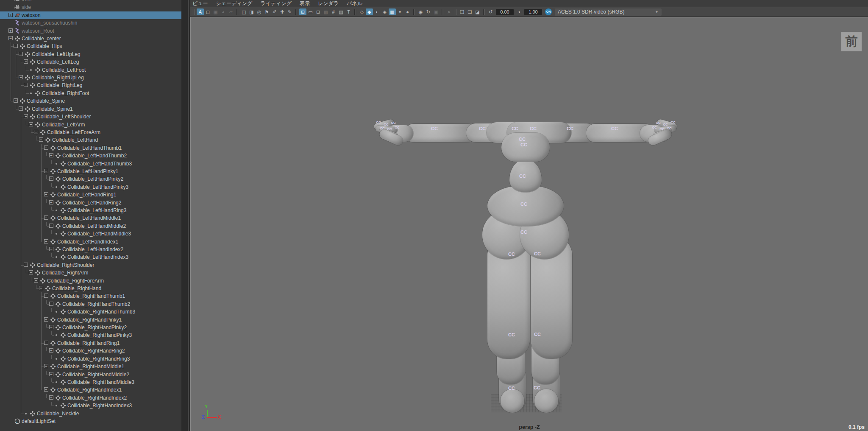 The height and width of the screenshot is (431, 868). Describe the element at coordinates (91, 327) in the screenshot. I see `outliner-item-Collidable_RightHandPinky2: −Collidable_RightHandPinky2` at that location.